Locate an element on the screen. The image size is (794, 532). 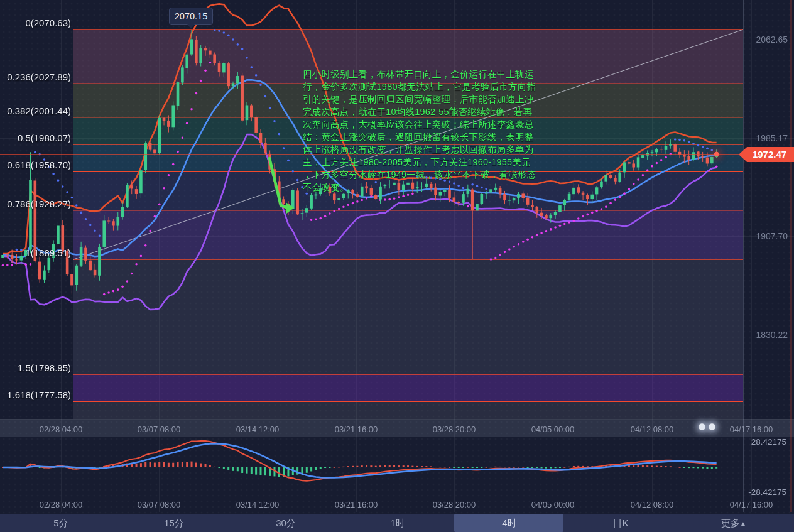
analyst-annotation: 四小时级别上看，布林带开口向上，金价运行在中上轨运行，金价多次测试1980都无法… is located at coordinates (420, 131).